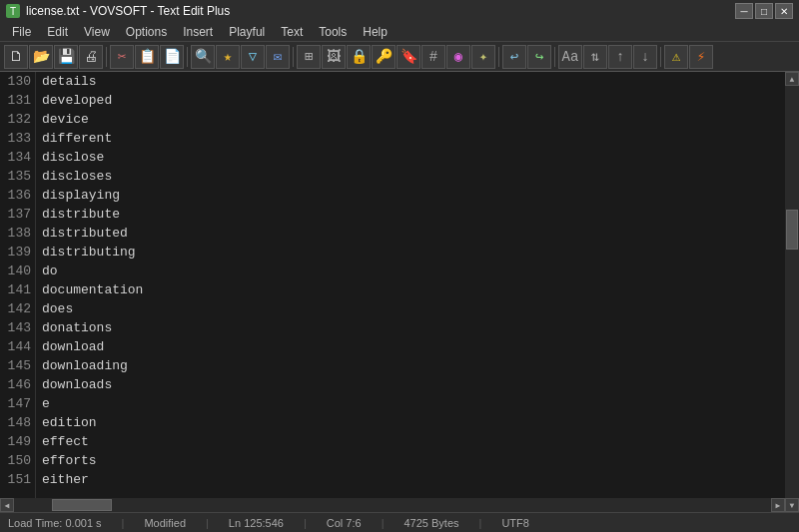  What do you see at coordinates (165, 523) in the screenshot?
I see `modified-status: Modified` at bounding box center [165, 523].